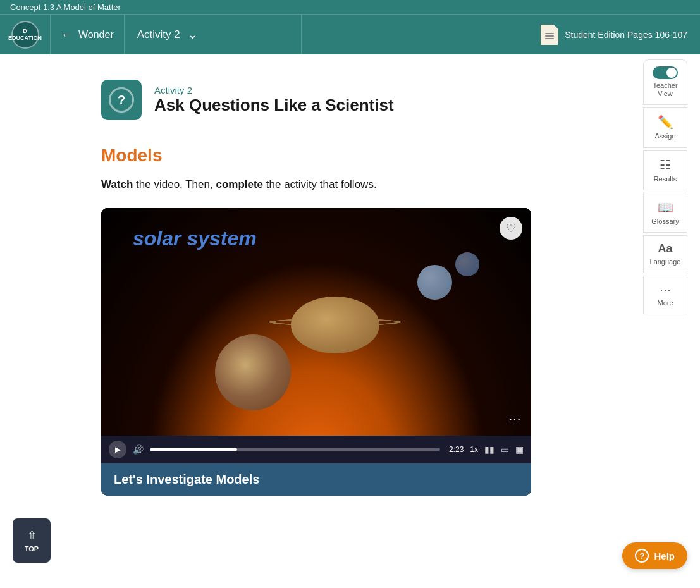 The image size is (700, 588). I want to click on help-label: Help, so click(664, 556).